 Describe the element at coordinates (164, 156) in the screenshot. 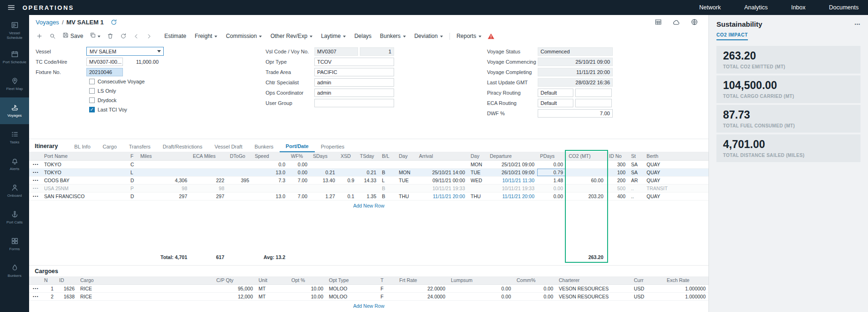

I see `column-header-miles: Miles` at that location.